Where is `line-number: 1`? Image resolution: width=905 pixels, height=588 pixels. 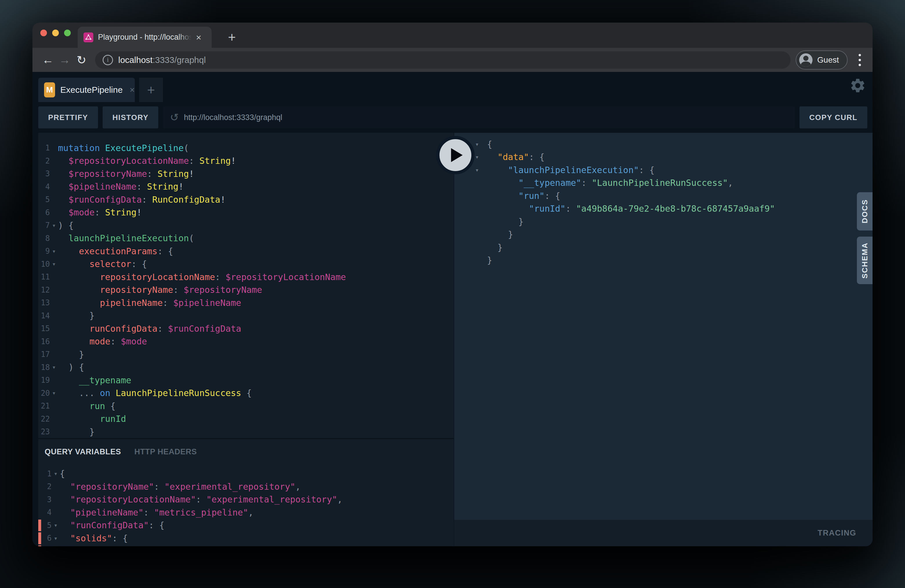
line-number: 1 is located at coordinates (44, 148).